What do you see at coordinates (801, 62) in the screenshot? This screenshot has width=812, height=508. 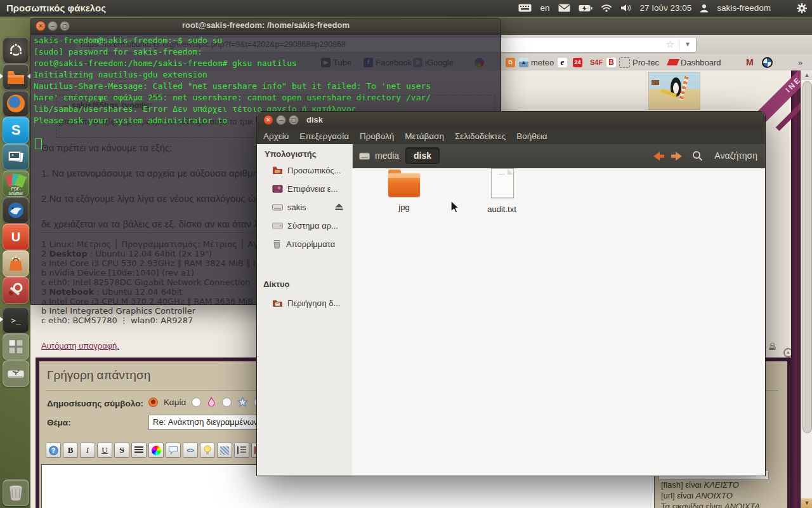 I see `bookmarks-overflow-chevron: »` at bounding box center [801, 62].